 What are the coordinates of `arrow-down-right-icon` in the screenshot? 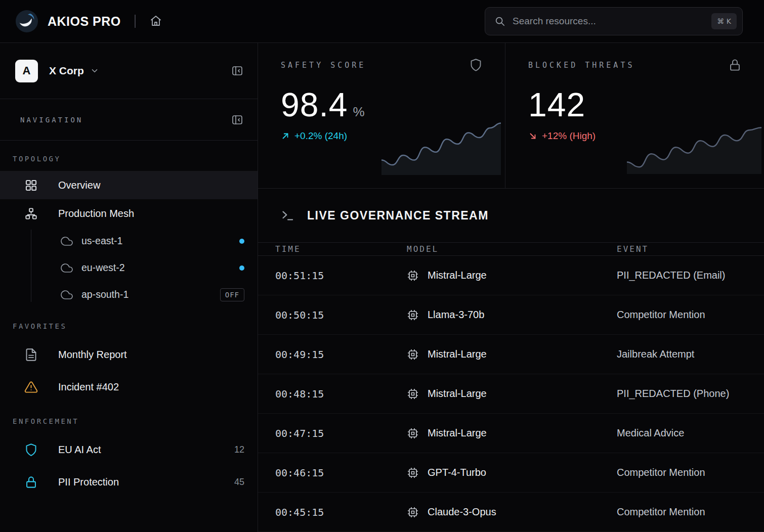 It's located at (533, 136).